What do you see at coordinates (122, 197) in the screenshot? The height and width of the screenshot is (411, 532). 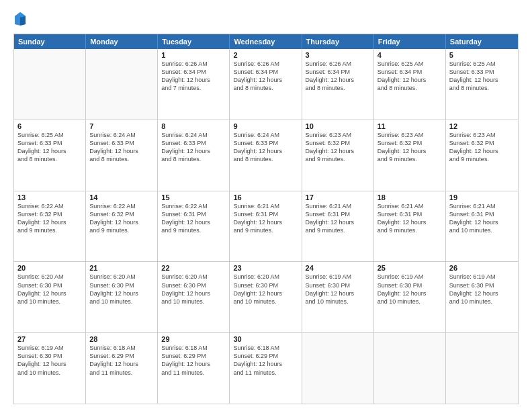 I see `day-number: 14` at bounding box center [122, 197].